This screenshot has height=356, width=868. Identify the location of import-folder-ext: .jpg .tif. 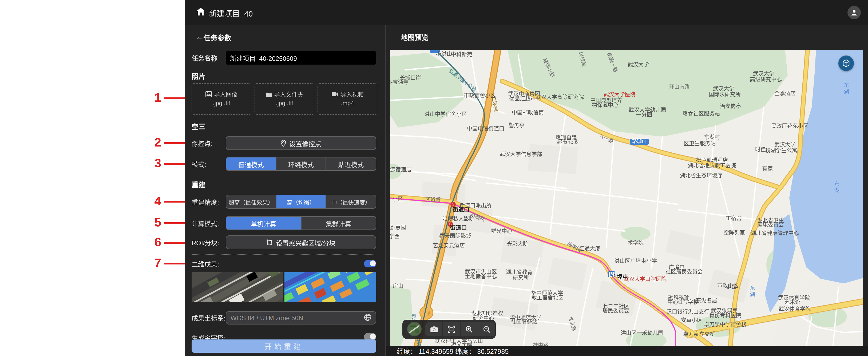
(284, 103).